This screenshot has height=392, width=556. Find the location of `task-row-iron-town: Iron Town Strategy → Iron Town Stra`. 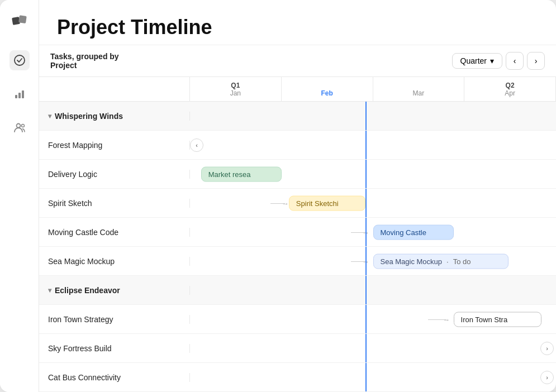

task-row-iron-town: Iron Town Strategy → Iron Town Stra is located at coordinates (297, 319).